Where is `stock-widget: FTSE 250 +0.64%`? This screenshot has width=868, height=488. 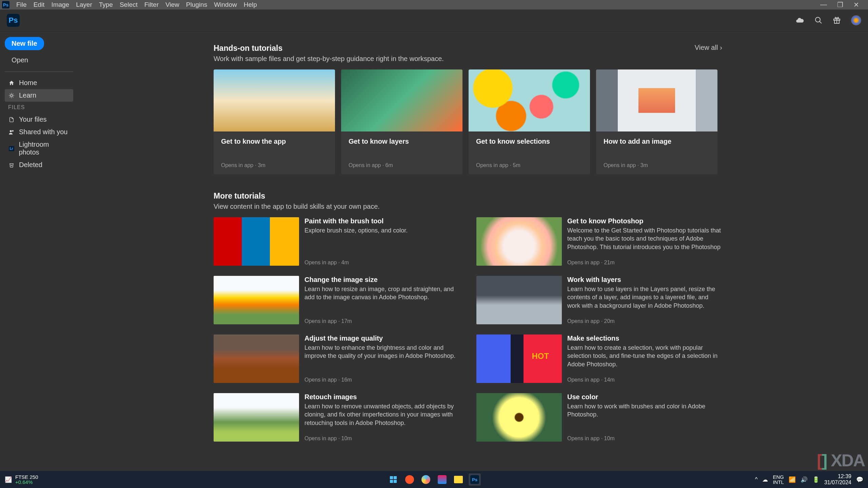 stock-widget: FTSE 250 +0.64% is located at coordinates (27, 480).